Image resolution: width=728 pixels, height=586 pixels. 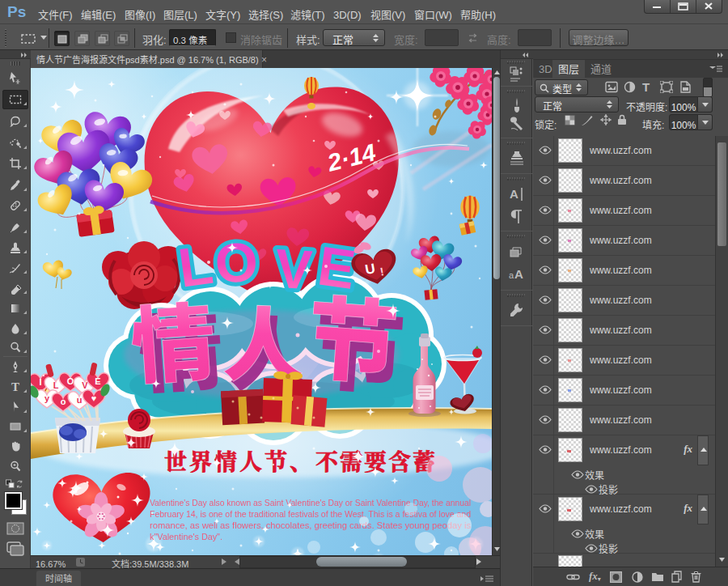 I want to click on svg-text: u, so click(x=79, y=400).